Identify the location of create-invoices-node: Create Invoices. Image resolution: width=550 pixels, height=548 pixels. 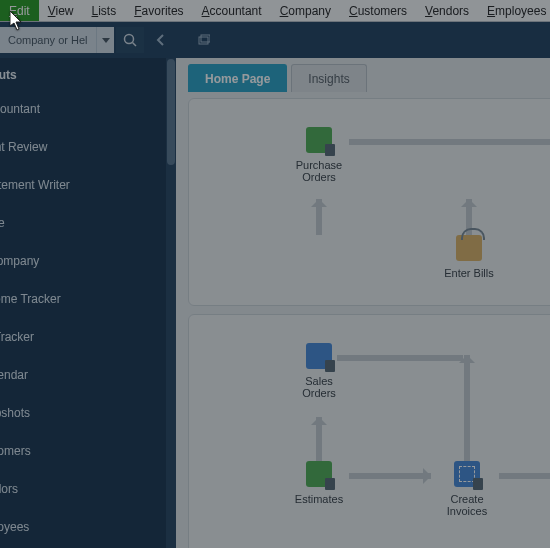
(467, 489).